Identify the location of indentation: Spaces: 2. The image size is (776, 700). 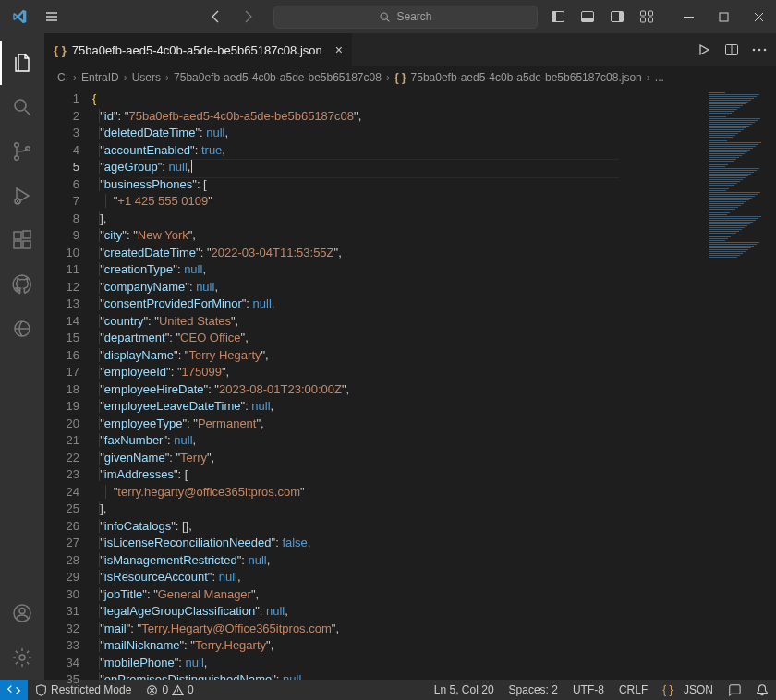
(534, 690).